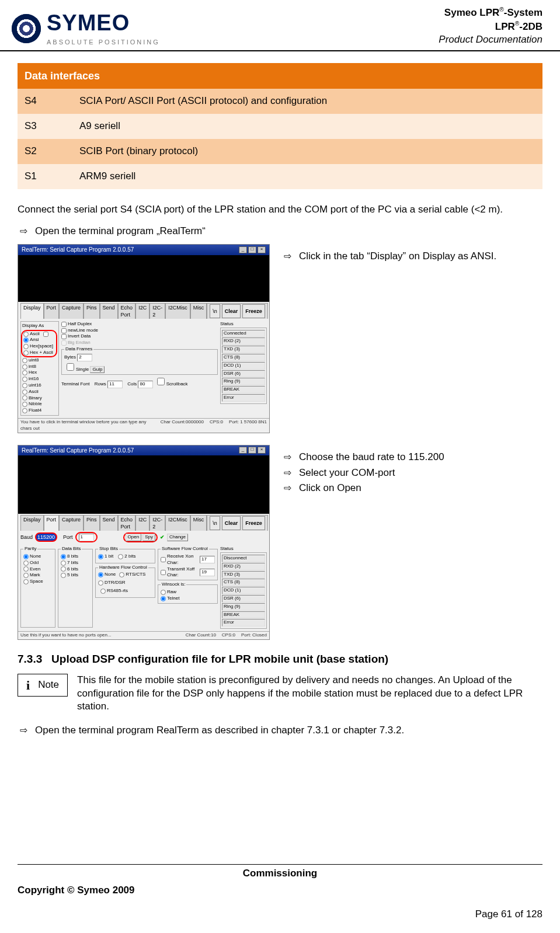 The width and height of the screenshot is (560, 933). Describe the element at coordinates (252, 250) in the screenshot. I see `window-buttons: _□×` at that location.